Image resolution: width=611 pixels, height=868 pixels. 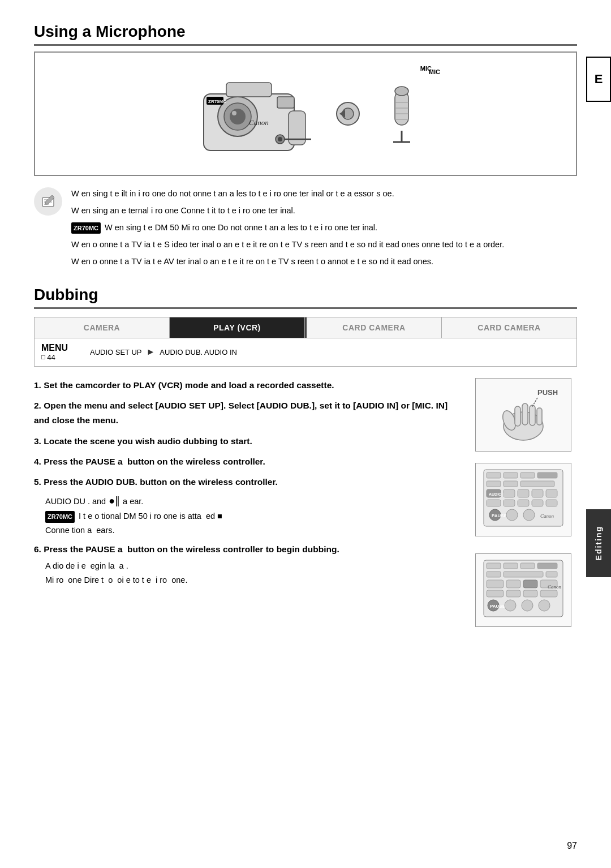 I want to click on menu-path-arrow: ►, so click(x=151, y=352).